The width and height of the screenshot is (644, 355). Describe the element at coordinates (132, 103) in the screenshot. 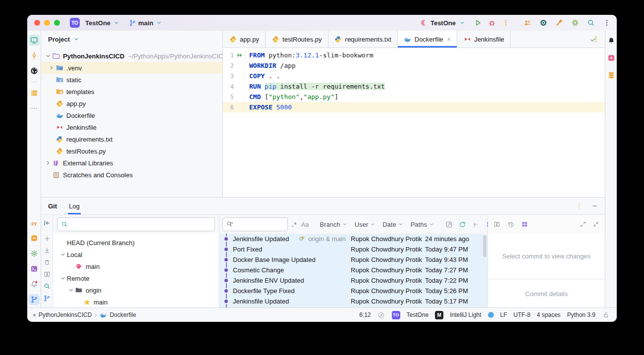

I see `tree-item-app-py: app.py` at that location.